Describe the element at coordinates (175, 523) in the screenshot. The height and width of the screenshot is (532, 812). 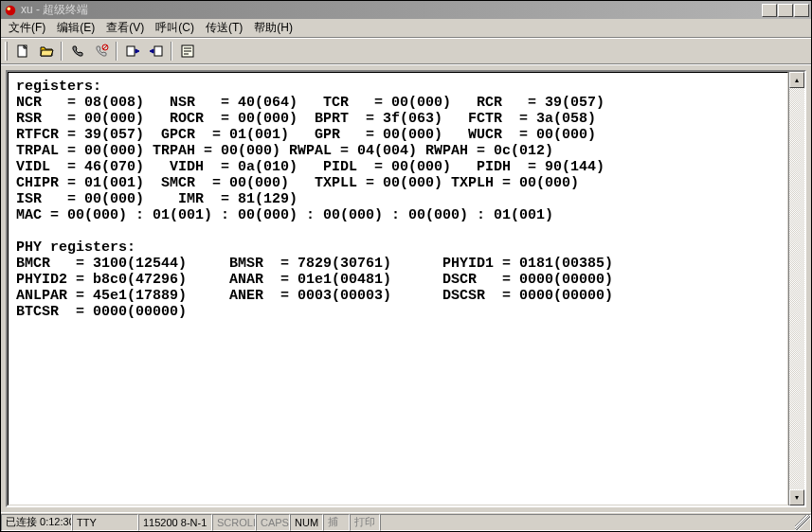
I see `status-line-settings: 115200 8-N-1` at that location.